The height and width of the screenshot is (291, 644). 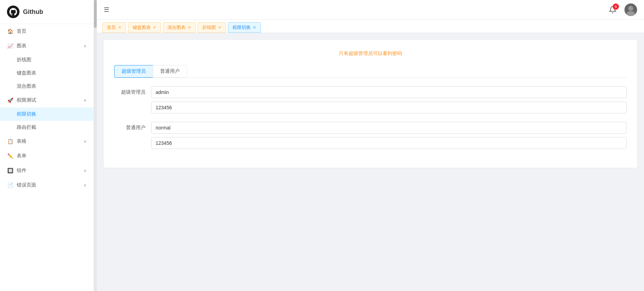 What do you see at coordinates (85, 185) in the screenshot?
I see `error-pages-expand-icon: ∨` at bounding box center [85, 185].